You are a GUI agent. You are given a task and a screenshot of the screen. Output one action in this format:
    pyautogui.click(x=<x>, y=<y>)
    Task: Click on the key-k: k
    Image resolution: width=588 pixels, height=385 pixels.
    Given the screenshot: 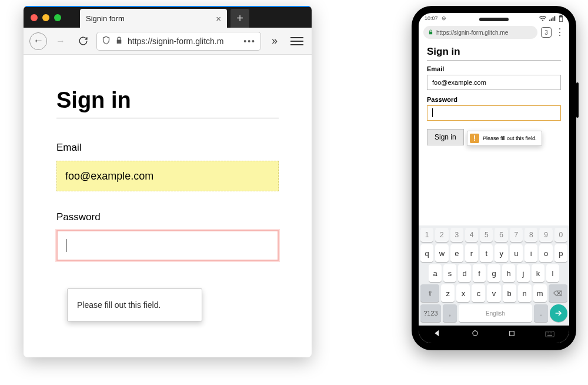 What is the action you would take?
    pyautogui.click(x=538, y=273)
    